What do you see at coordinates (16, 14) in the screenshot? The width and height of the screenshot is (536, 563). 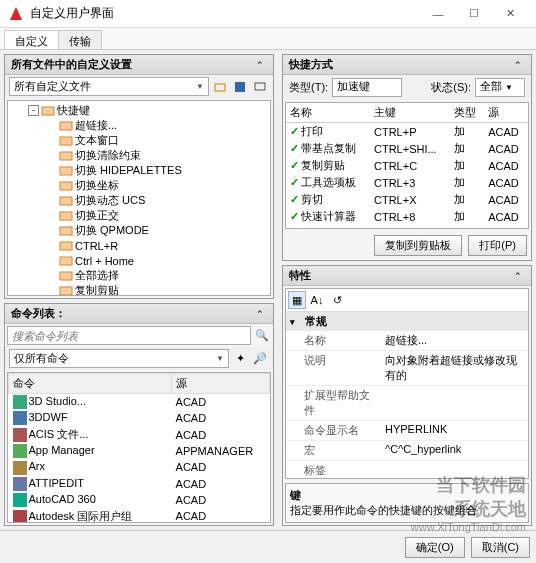 I see `app-logo-icon` at bounding box center [16, 14].